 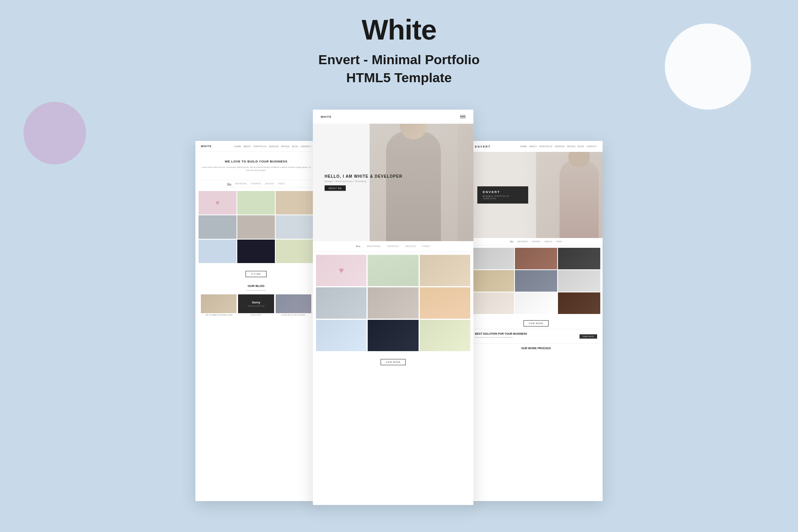 What do you see at coordinates (241, 184) in the screenshot?
I see `filter-tab-branding: BRANDING` at bounding box center [241, 184].